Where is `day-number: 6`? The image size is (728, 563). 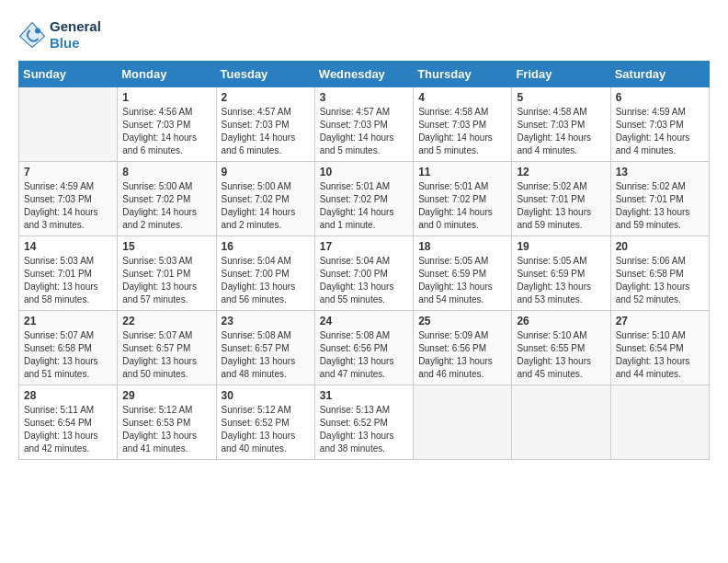
day-number: 6 is located at coordinates (660, 98).